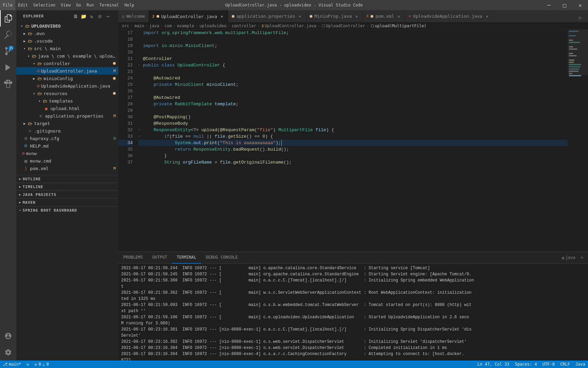 This screenshot has width=588, height=368. Describe the element at coordinates (67, 41) in the screenshot. I see `tree-vscode: ▶ 🗁 .vscode` at that location.